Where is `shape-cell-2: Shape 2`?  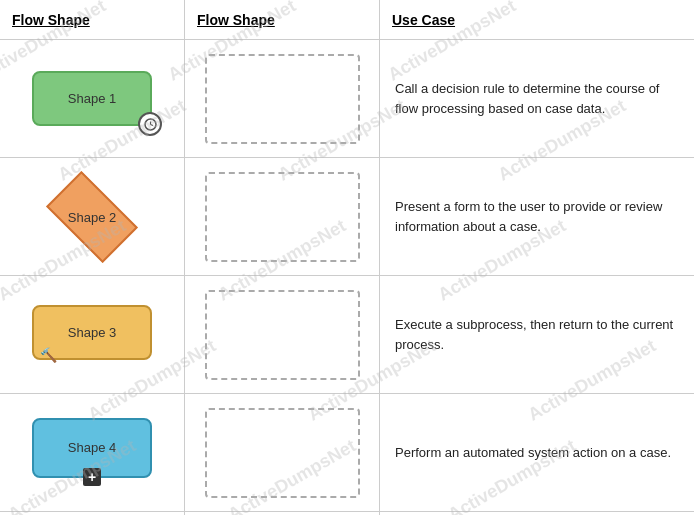 shape-cell-2: Shape 2 is located at coordinates (92, 217).